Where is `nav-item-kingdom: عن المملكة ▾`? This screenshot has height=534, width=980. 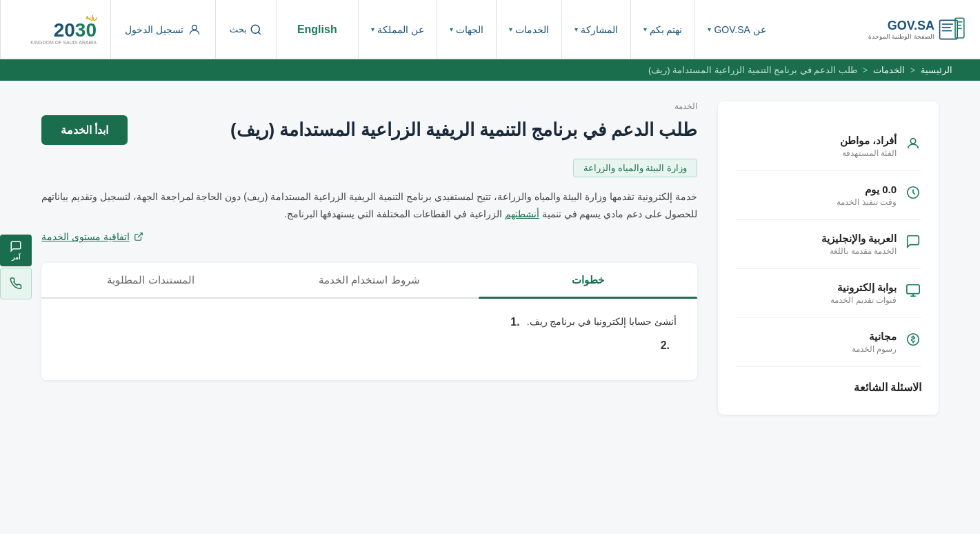
nav-item-kingdom: عن المملكة ▾ is located at coordinates (397, 29).